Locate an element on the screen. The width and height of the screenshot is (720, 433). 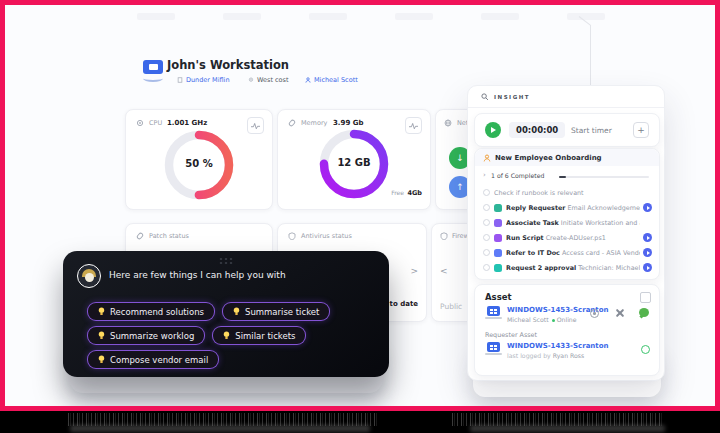
associate-task-icon is located at coordinates (498, 223).